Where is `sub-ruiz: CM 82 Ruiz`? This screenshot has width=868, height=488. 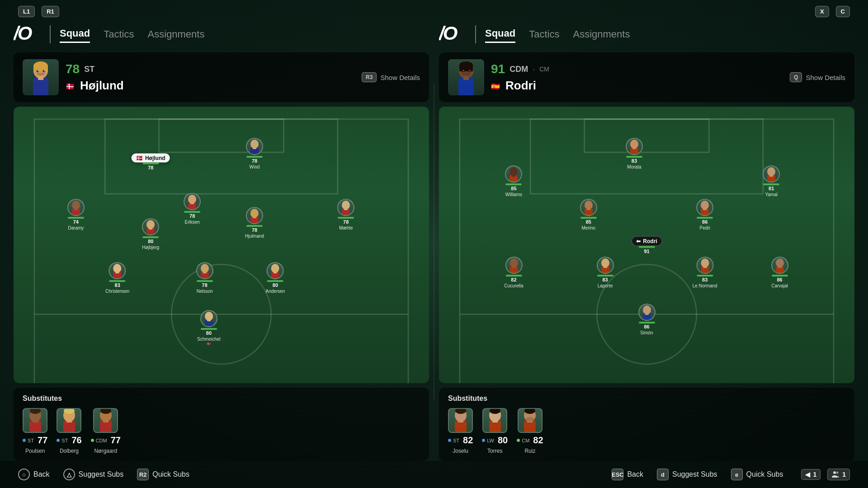 sub-ruiz: CM 82 Ruiz is located at coordinates (530, 431).